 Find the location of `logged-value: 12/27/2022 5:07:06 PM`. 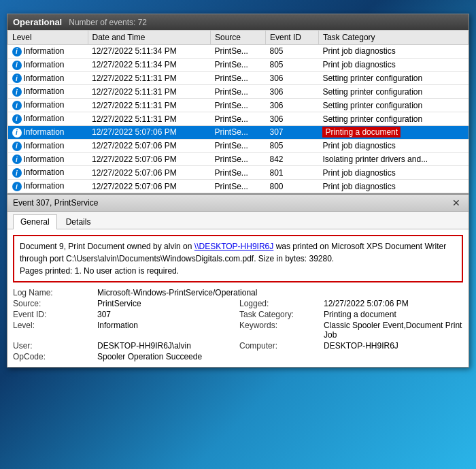

logged-value: 12/27/2022 5:07:06 PM is located at coordinates (393, 304).